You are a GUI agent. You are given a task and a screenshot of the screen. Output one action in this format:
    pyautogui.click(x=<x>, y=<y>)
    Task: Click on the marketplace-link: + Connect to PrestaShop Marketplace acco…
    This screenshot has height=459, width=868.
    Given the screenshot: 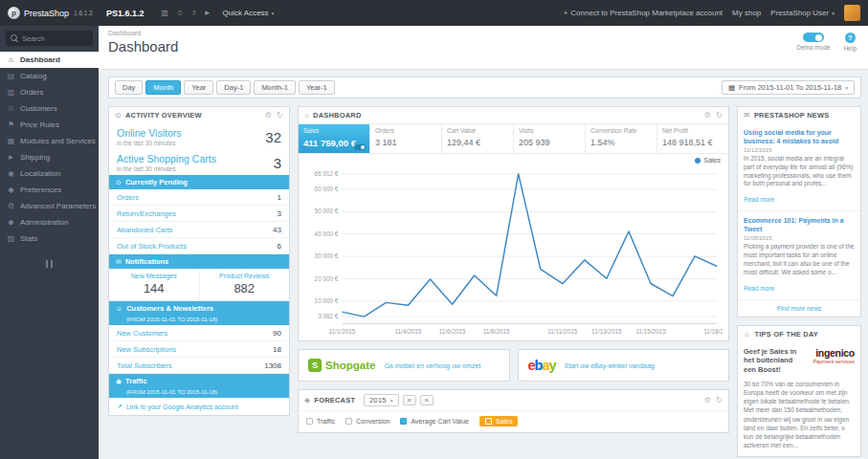 What is the action you would take?
    pyautogui.click(x=643, y=13)
    